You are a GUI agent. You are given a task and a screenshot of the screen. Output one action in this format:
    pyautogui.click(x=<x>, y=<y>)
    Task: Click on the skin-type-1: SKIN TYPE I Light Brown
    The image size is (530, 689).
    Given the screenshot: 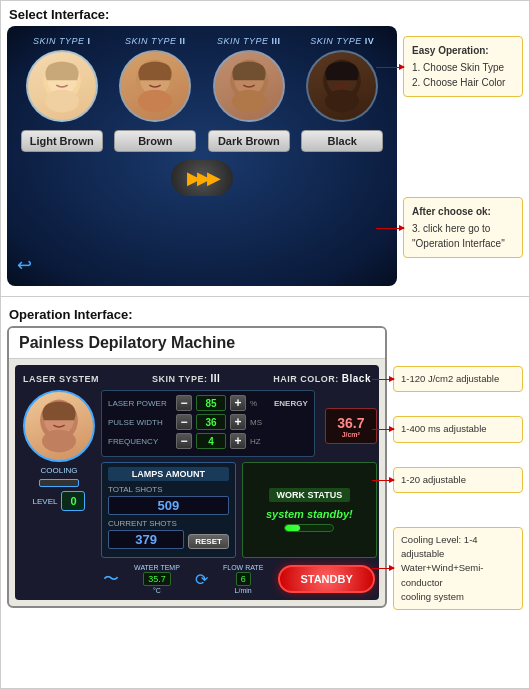 What is the action you would take?
    pyautogui.click(x=62, y=94)
    